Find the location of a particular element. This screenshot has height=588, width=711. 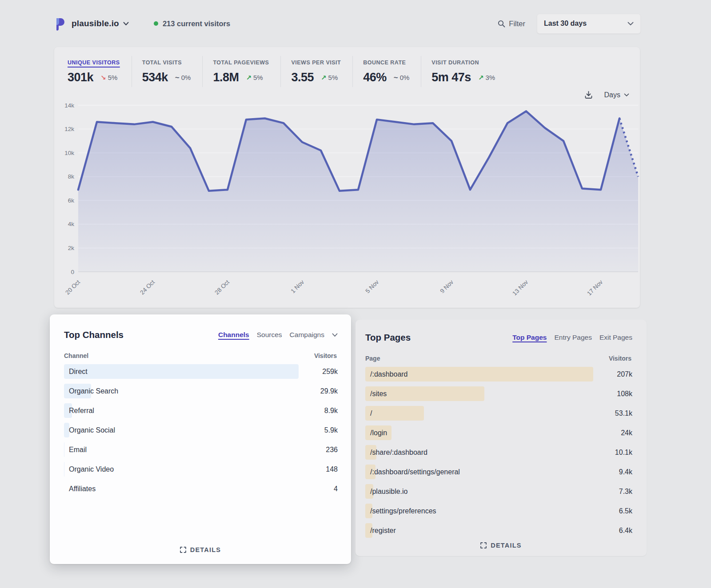

tab-campaigns: Campaigns is located at coordinates (307, 335).